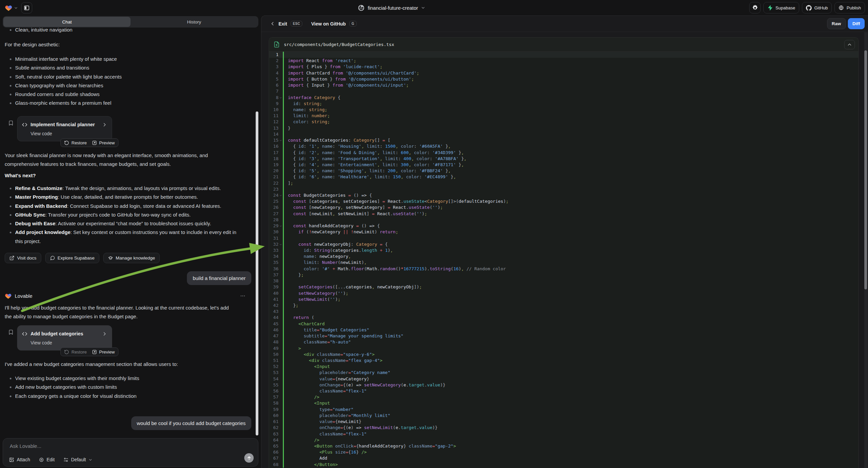  What do you see at coordinates (65, 334) in the screenshot?
I see `code-change-card-header: Add budget categories` at bounding box center [65, 334].